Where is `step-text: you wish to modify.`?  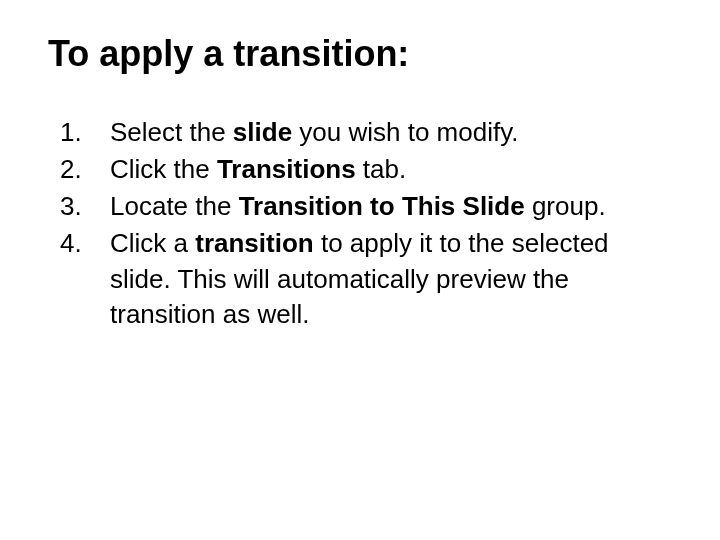 step-text: you wish to modify. is located at coordinates (405, 132).